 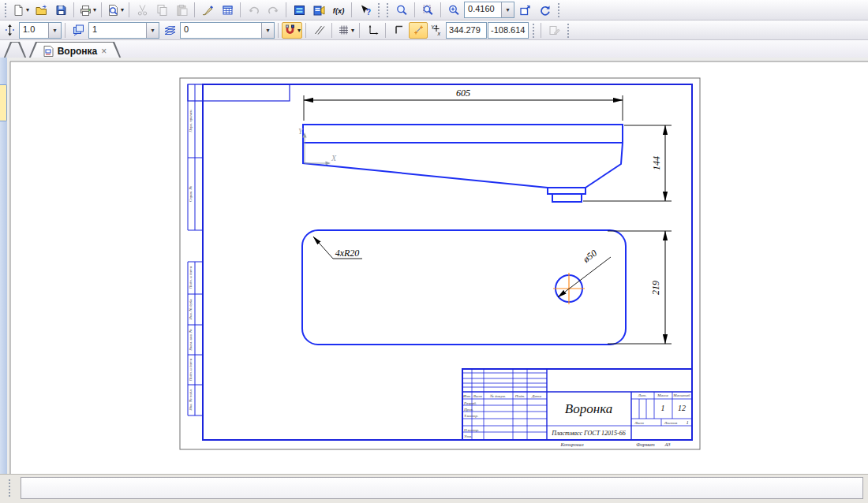 I want to click on local-cs-button, so click(x=372, y=30).